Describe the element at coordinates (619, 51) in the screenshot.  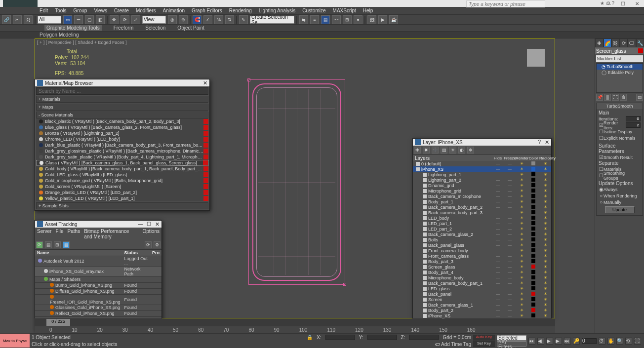
I see `object-name-field: Screen_glass` at that location.